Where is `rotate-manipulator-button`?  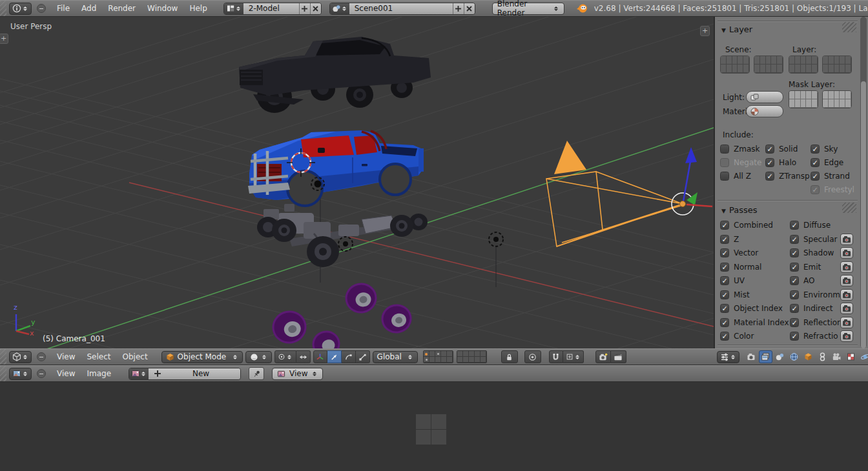 rotate-manipulator-button is located at coordinates (349, 357).